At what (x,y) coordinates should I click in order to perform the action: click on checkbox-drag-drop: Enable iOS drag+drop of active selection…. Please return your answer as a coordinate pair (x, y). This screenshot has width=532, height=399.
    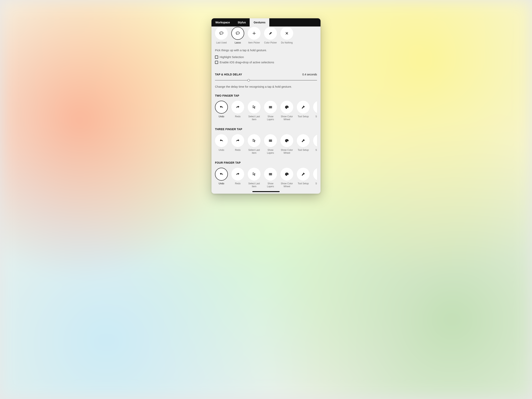
    Looking at the image, I should click on (266, 62).